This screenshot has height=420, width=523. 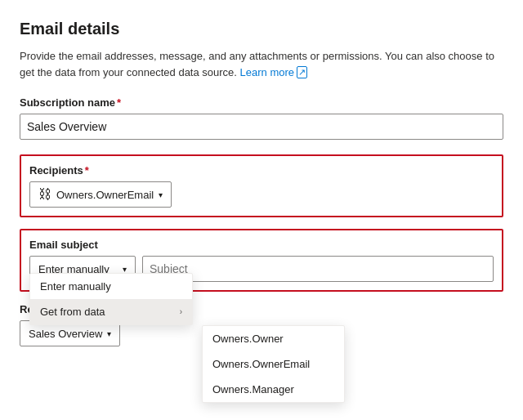 What do you see at coordinates (262, 170) in the screenshot?
I see `recipients-label: Recipients *` at bounding box center [262, 170].